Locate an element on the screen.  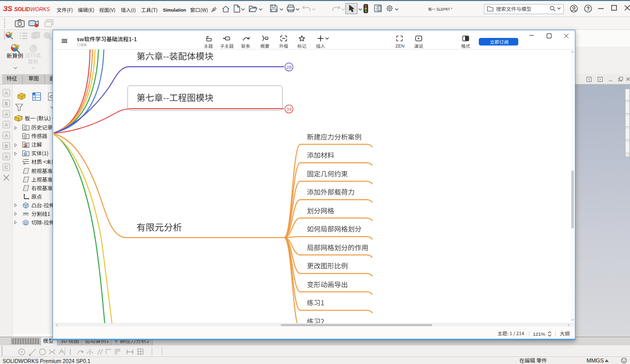
svg-text: WORKS is located at coordinates (40, 9).